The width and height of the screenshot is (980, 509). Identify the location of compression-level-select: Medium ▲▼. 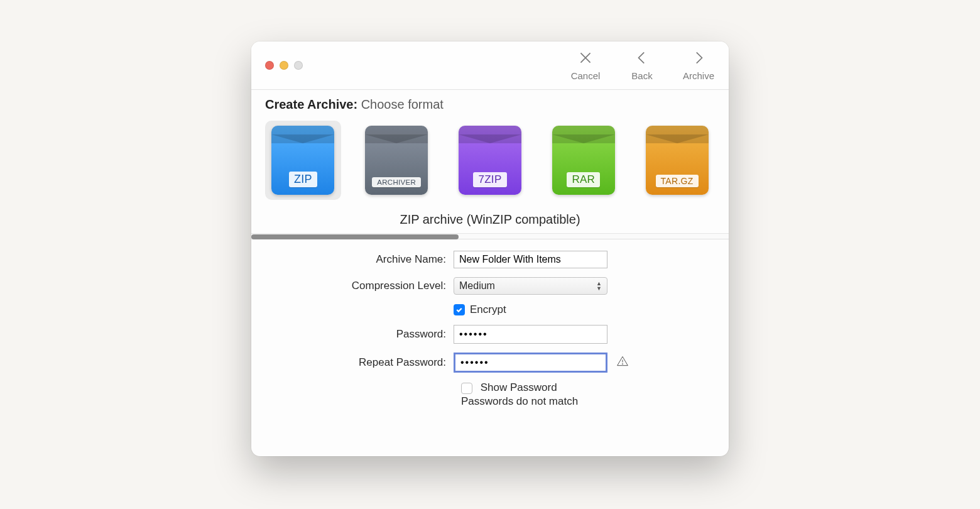
(530, 286).